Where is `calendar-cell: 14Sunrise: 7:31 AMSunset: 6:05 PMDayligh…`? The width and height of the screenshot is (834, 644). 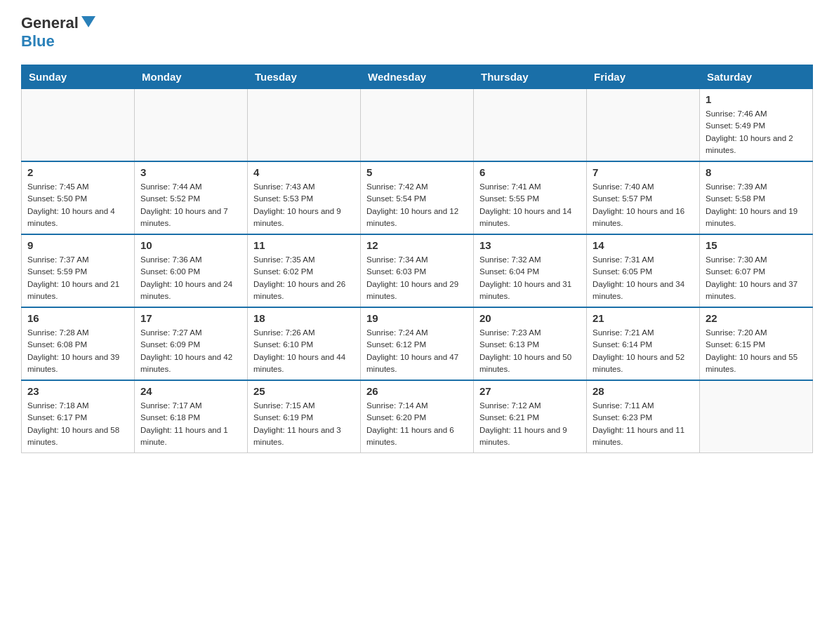 calendar-cell: 14Sunrise: 7:31 AMSunset: 6:05 PMDayligh… is located at coordinates (643, 271).